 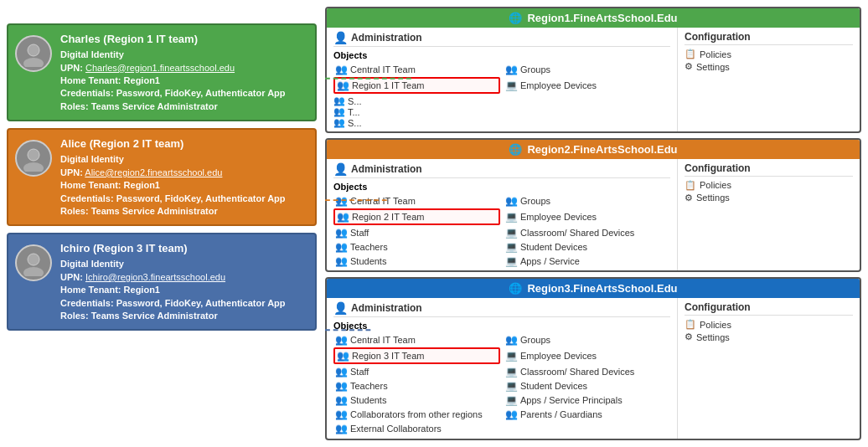 I want to click on ichiro-avatar, so click(x=34, y=263).